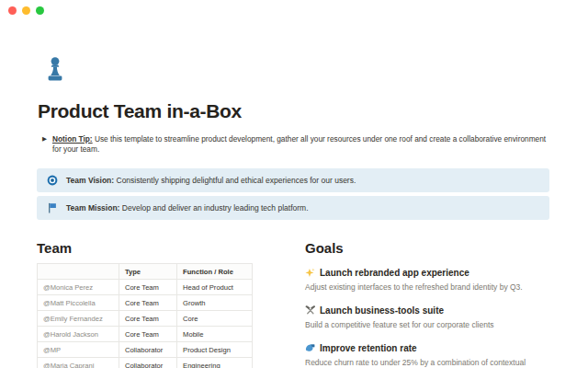 Image resolution: width=588 pixels, height=368 pixels. What do you see at coordinates (427, 272) in the screenshot?
I see `goal-title: Launch rebranded app experience` at bounding box center [427, 272].